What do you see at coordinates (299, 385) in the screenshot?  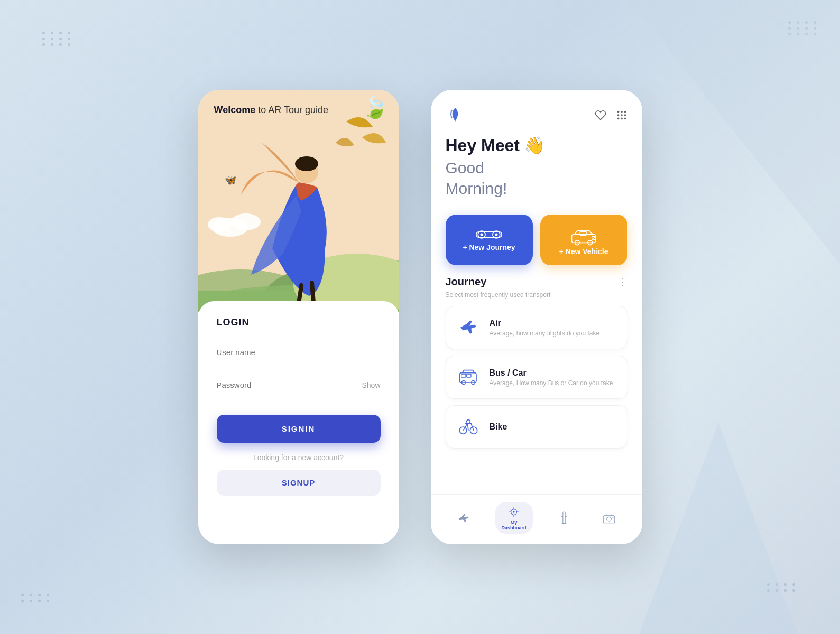 I see `password-row: Show` at bounding box center [299, 385].